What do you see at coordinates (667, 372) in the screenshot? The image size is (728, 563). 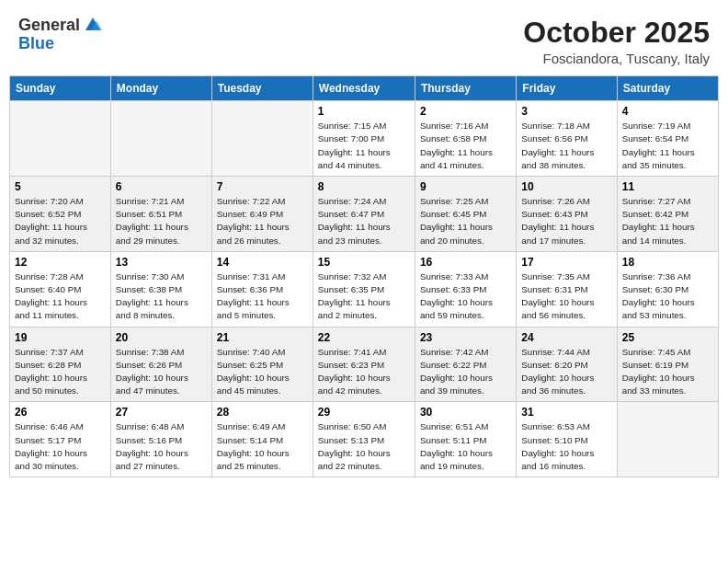 I see `day-info: Sunrise: 7:45 AMSunset: 6:19 PMDaylight:…` at bounding box center [667, 372].